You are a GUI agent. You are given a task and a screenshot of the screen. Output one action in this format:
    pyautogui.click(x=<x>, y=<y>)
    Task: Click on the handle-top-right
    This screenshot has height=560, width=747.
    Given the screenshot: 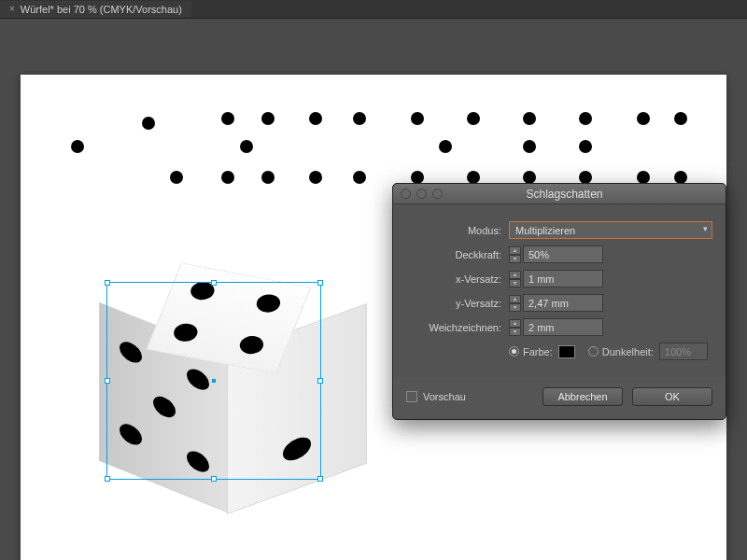 What is the action you would take?
    pyautogui.click(x=320, y=283)
    